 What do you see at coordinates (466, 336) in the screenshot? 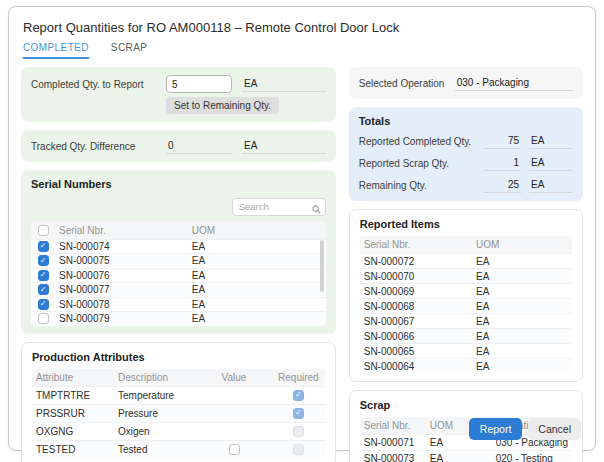
I see `reported-item-row: SN-000066 EA` at bounding box center [466, 336].